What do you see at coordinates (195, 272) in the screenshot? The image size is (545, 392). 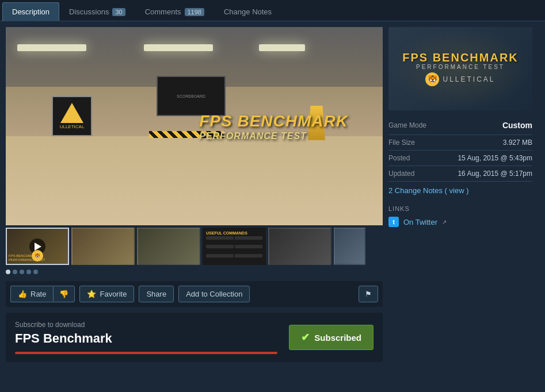 I see `progress-dots` at bounding box center [195, 272].